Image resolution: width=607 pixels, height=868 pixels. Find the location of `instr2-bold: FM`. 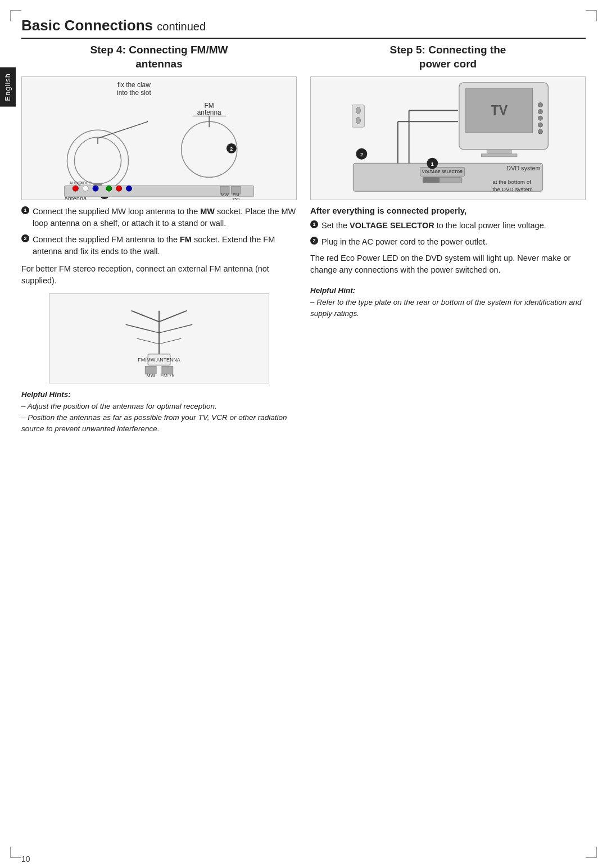

instr2-bold: FM is located at coordinates (185, 239).